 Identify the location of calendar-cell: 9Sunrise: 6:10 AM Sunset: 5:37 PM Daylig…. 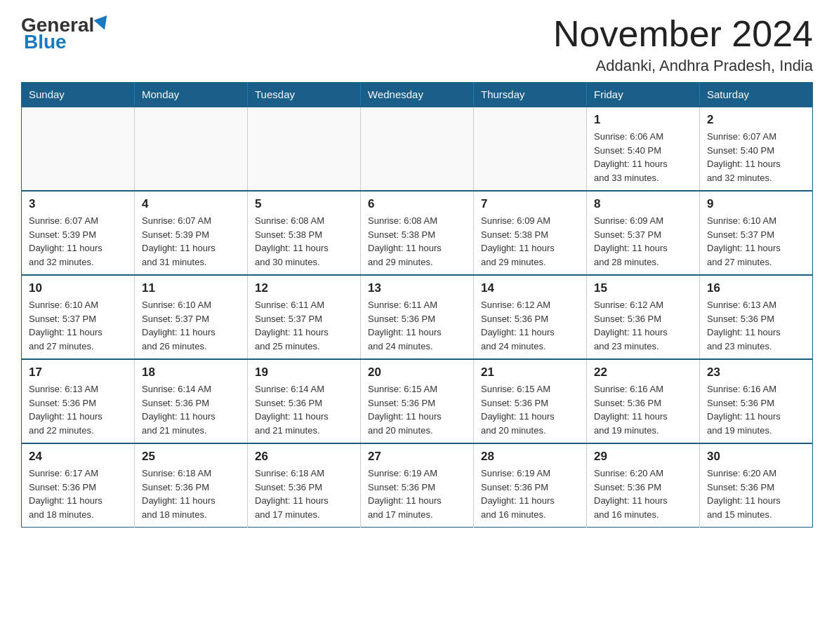
(757, 233).